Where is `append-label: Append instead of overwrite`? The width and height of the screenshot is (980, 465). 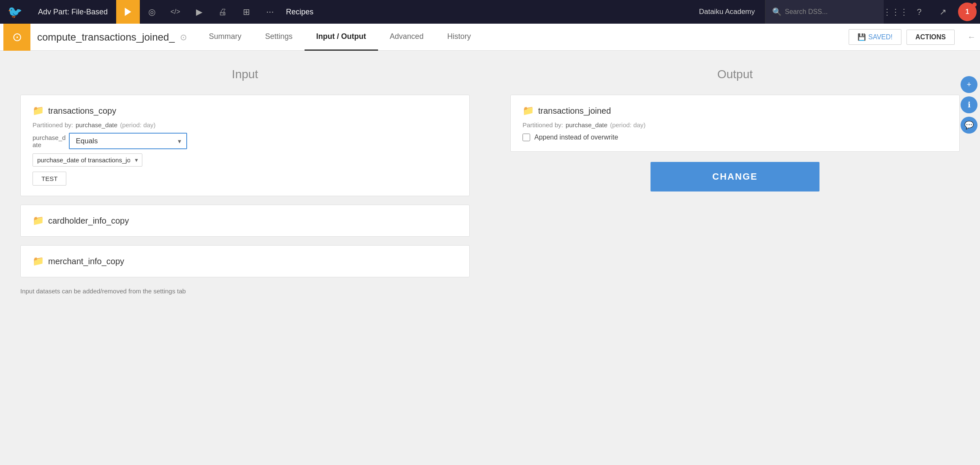
append-label: Append instead of overwrite is located at coordinates (576, 137).